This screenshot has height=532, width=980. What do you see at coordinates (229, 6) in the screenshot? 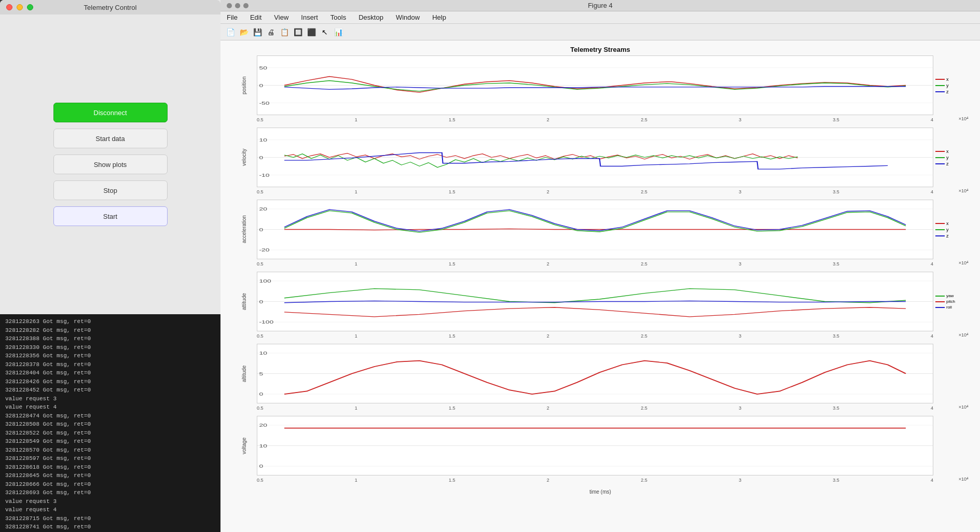
I see `fig-close-button` at bounding box center [229, 6].